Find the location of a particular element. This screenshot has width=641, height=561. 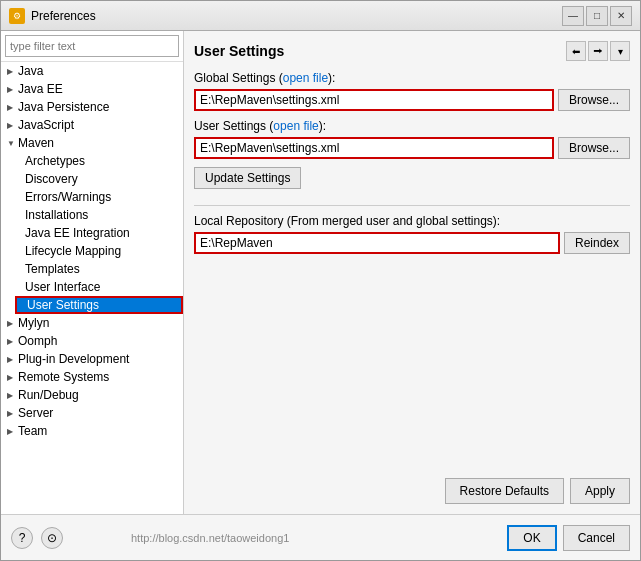

maven-children: Archetypes Discovery Errors/Warnings Ins… is located at coordinates (92, 233).